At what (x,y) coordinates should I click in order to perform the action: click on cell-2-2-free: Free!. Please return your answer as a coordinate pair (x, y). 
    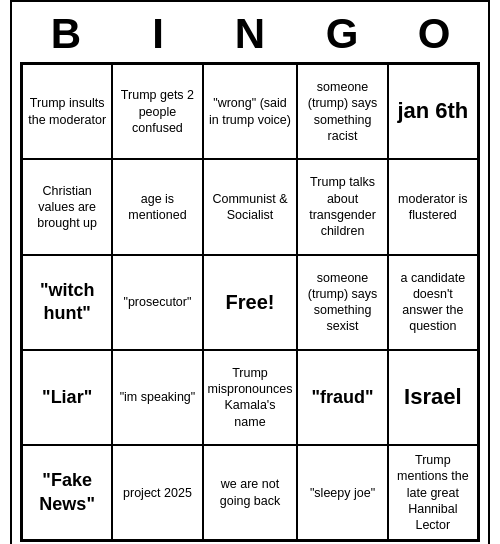
    Looking at the image, I should click on (250, 302).